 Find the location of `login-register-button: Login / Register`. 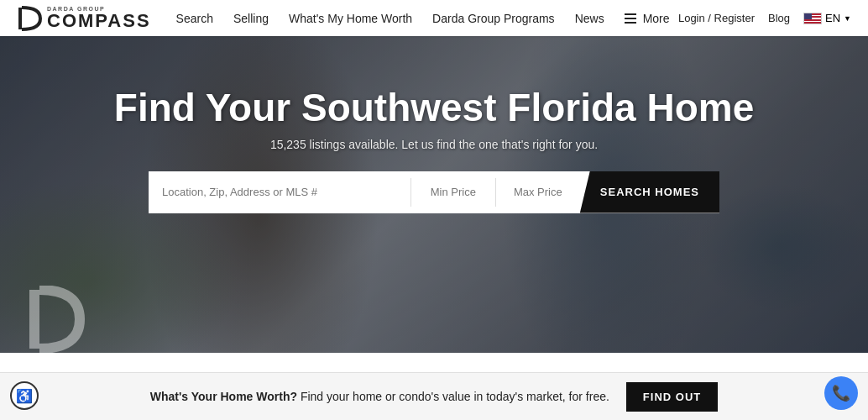

login-register-button: Login / Register is located at coordinates (717, 18).